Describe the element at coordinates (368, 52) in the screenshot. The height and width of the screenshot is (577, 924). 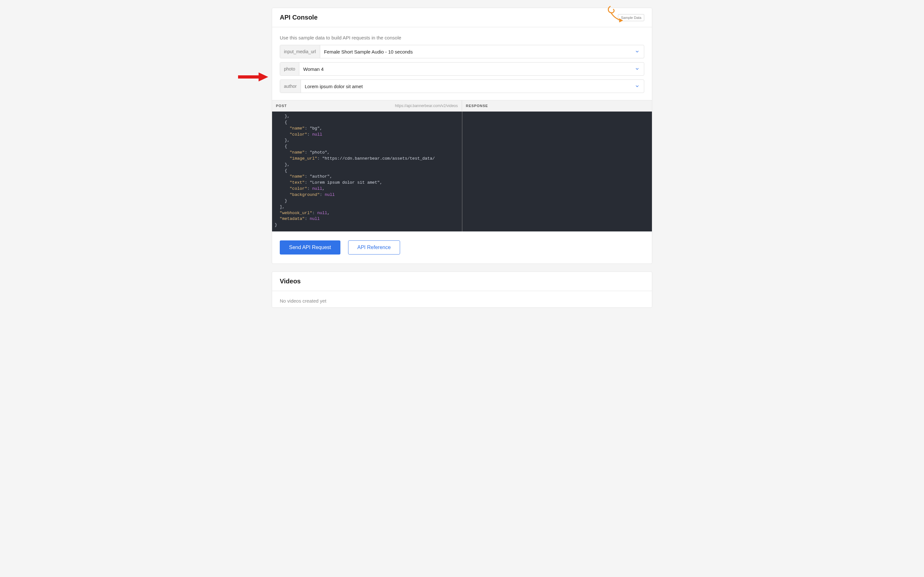
I see `field-value-text: Female Short Sample Audio - 10 seconds` at that location.